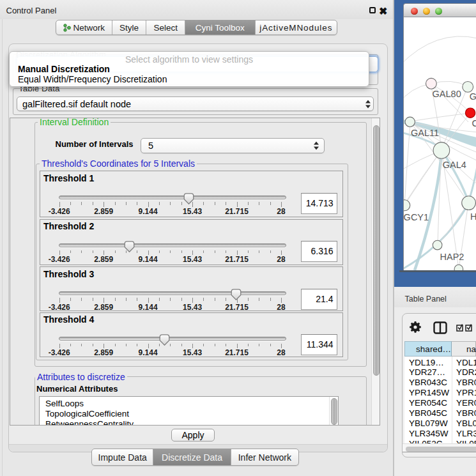  Describe the element at coordinates (447, 94) in the screenshot. I see `svg-text: GAL80` at that location.